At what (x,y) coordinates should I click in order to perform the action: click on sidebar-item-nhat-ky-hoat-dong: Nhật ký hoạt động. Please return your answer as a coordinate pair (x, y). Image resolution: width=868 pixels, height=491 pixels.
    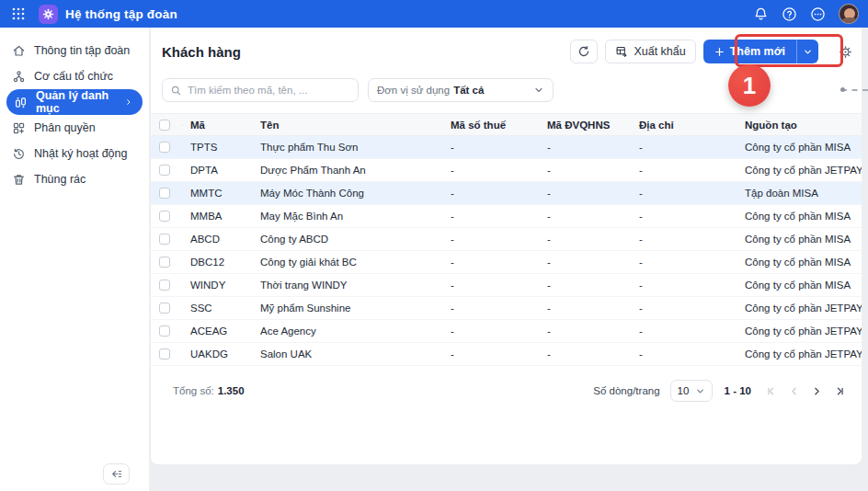
    Looking at the image, I should click on (74, 154).